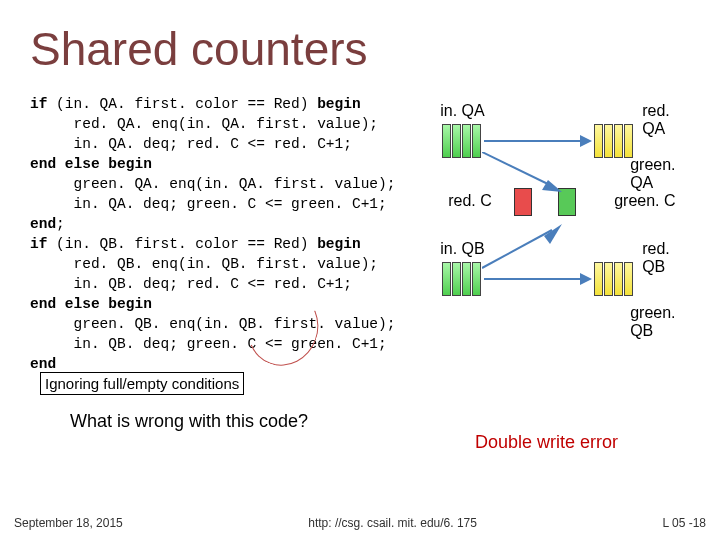 Image resolution: width=720 pixels, height=540 pixels. Describe the element at coordinates (360, 523) in the screenshot. I see `footer: September 18, 2015 http: //csg. csail. m…` at that location.